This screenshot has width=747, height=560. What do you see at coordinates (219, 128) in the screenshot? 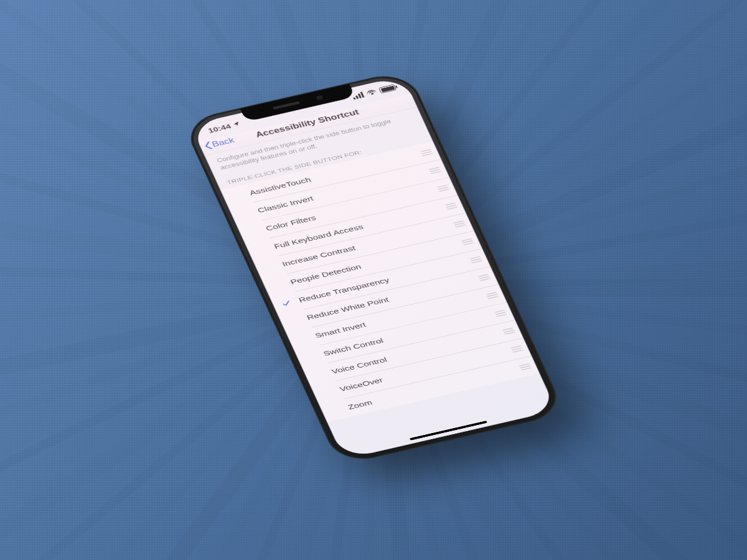
I see `status-time: 10:44` at bounding box center [219, 128].